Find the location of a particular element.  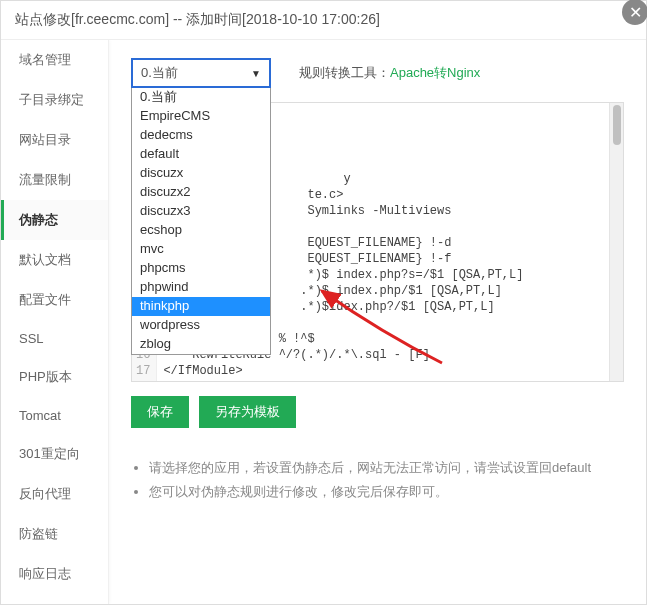

sidebar-item: PHP版本 is located at coordinates (54, 377).